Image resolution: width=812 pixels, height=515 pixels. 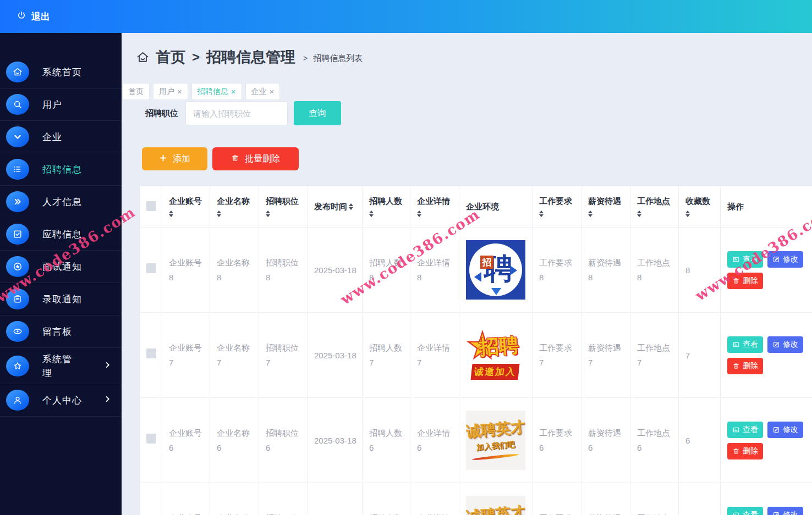 I want to click on tab-home: 首页, so click(x=136, y=91).